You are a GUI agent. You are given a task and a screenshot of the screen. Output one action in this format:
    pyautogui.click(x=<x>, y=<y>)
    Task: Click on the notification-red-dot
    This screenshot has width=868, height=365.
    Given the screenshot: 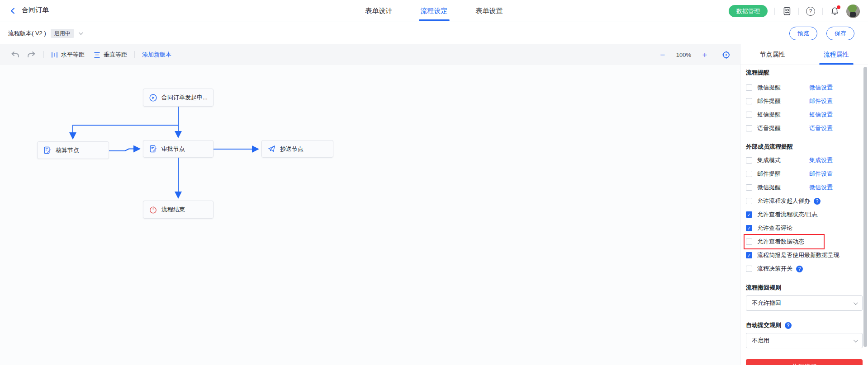 What is the action you would take?
    pyautogui.click(x=839, y=7)
    